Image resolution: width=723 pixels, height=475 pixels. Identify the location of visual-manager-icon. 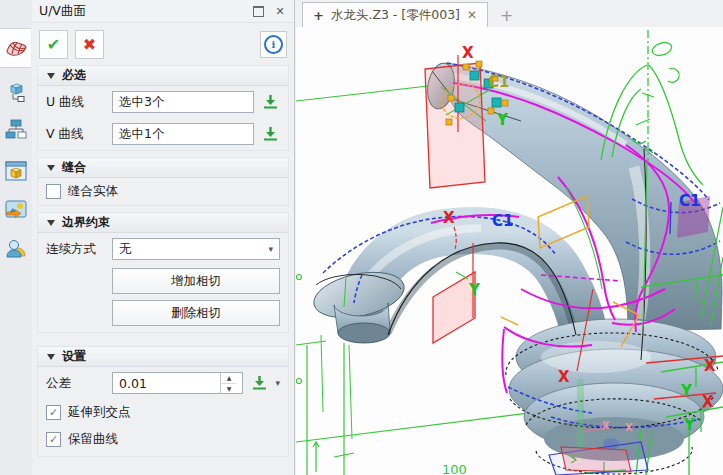
(16, 209).